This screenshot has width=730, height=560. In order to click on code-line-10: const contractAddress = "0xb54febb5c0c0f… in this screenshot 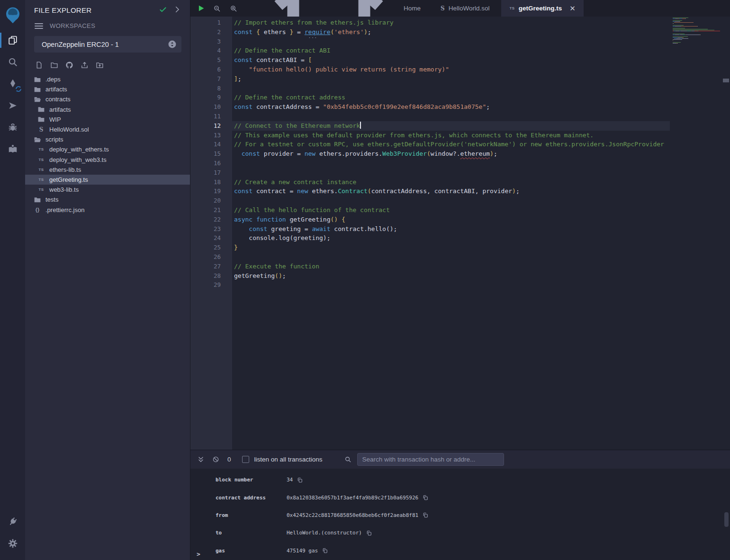, I will do `click(451, 107)`.